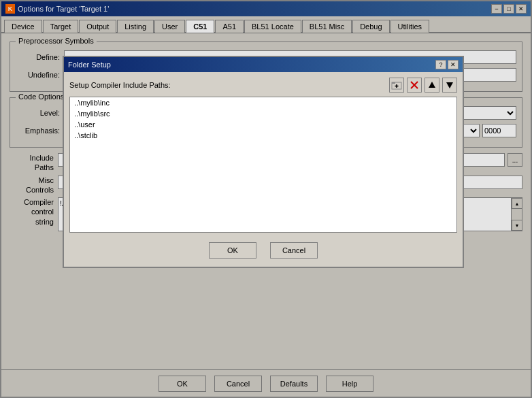 The height and width of the screenshot is (398, 532). Describe the element at coordinates (432, 85) in the screenshot. I see `move-up-button` at that location.